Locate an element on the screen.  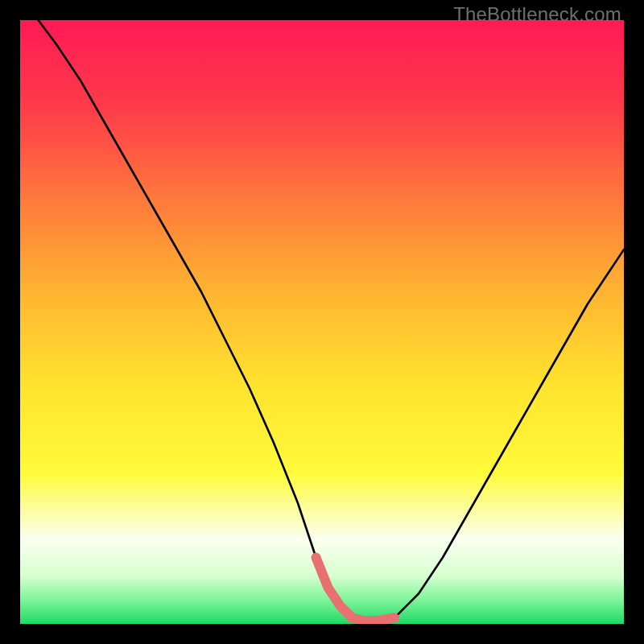
watermark-text: TheBottleneck.com is located at coordinates (538, 14).